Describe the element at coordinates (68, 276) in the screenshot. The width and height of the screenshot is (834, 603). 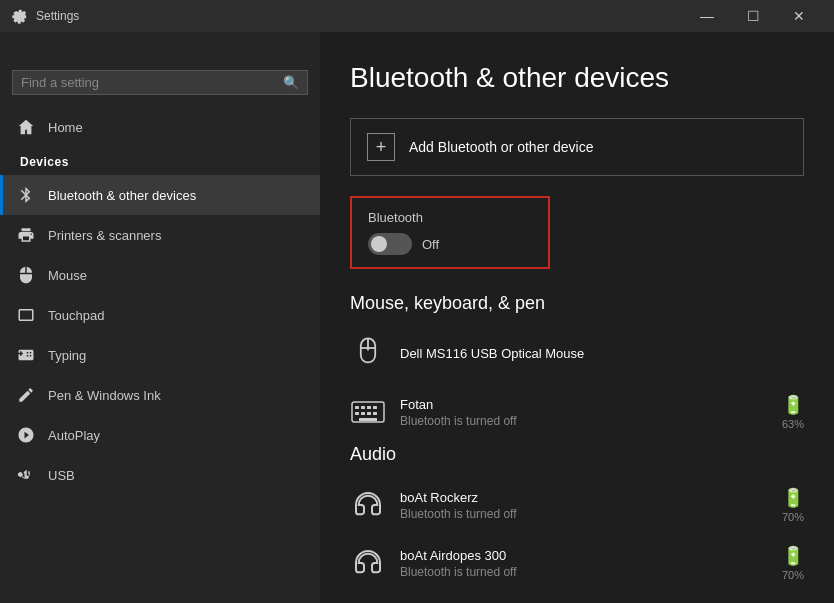
I see `sidebar-item-label-mouse: Mouse` at that location.